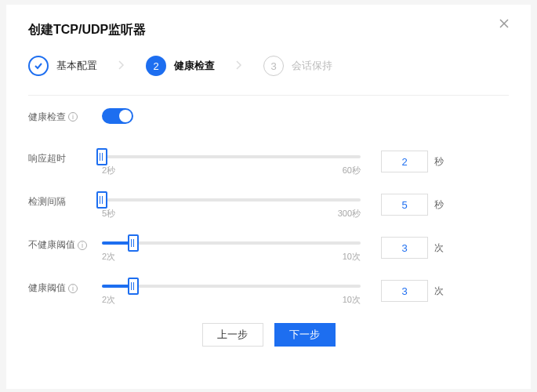 This screenshot has height=392, width=537. What do you see at coordinates (231, 163) in the screenshot?
I see `slider-response_timeout: 2秒60秒` at bounding box center [231, 163].